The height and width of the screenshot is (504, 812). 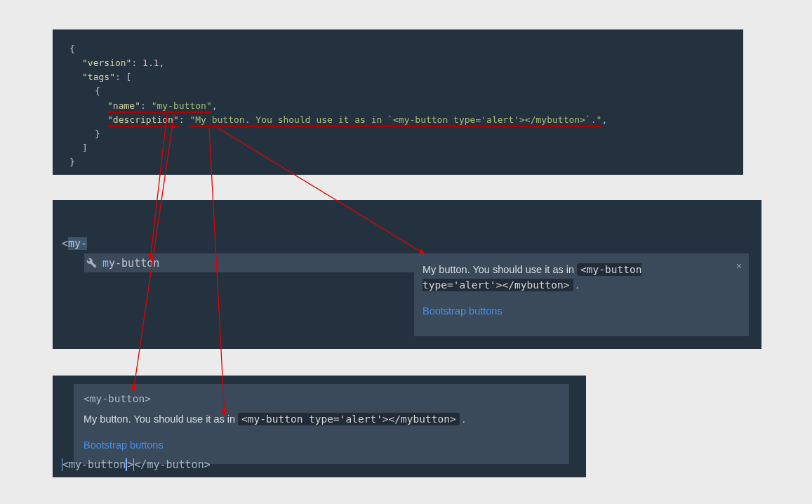 What do you see at coordinates (321, 399) in the screenshot?
I see `hover-title: <my-button>` at bounding box center [321, 399].